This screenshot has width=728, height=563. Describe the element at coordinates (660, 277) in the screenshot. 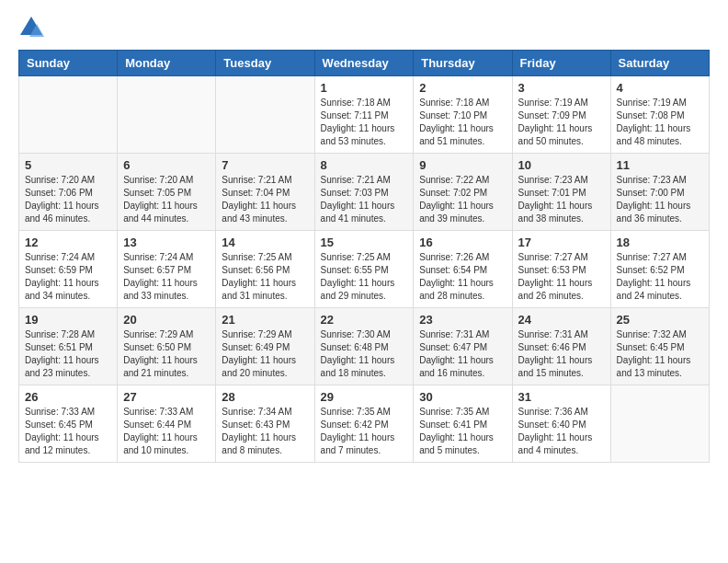

I see `day-info: Sunrise: 7:27 AMSunset: 6:52 PMDaylight:…` at that location.